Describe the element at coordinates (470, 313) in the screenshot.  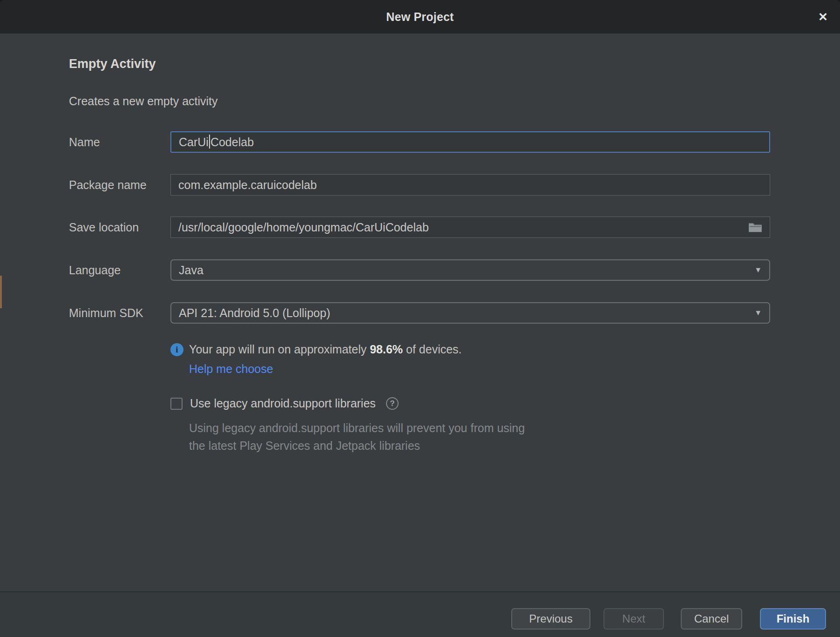
I see `min-sdk-dropdown: API 21: Android 5.0 (Lollipop) ▼` at that location.